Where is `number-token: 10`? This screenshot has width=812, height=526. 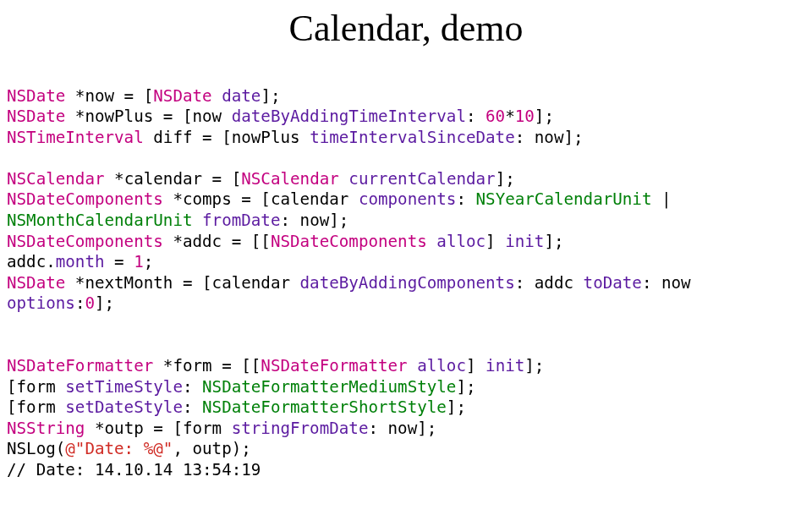
number-token: 10 is located at coordinates (524, 117).